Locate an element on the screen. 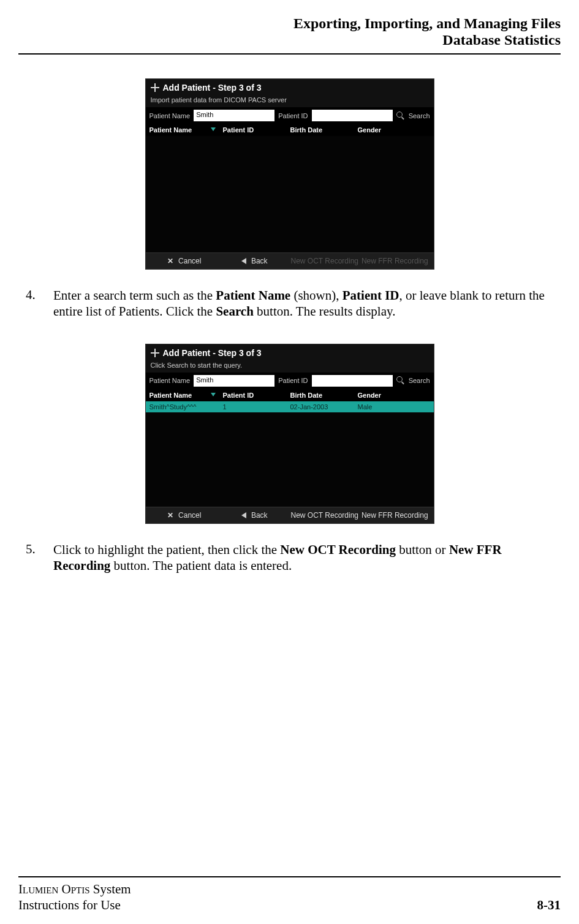 The image size is (579, 924). cell-gender: Male is located at coordinates (394, 407).